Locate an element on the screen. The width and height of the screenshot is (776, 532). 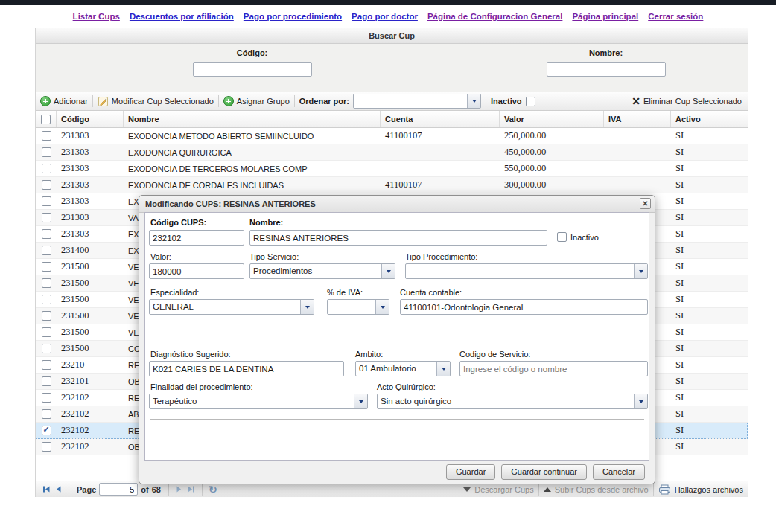
inactivo-checkbox is located at coordinates (562, 237).